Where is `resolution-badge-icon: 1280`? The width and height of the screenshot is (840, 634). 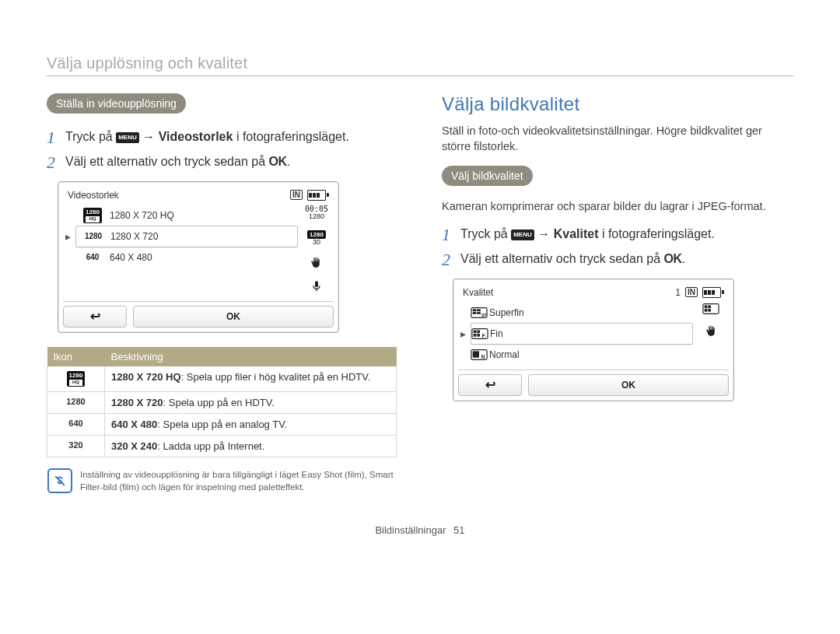
resolution-badge-icon: 1280 is located at coordinates (93, 236).